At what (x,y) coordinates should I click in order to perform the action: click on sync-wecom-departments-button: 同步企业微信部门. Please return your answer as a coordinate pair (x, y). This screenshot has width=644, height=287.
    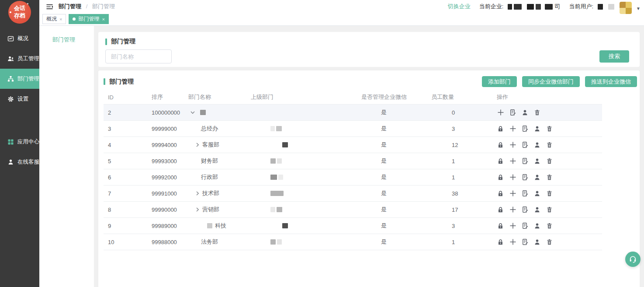
    Looking at the image, I should click on (551, 81).